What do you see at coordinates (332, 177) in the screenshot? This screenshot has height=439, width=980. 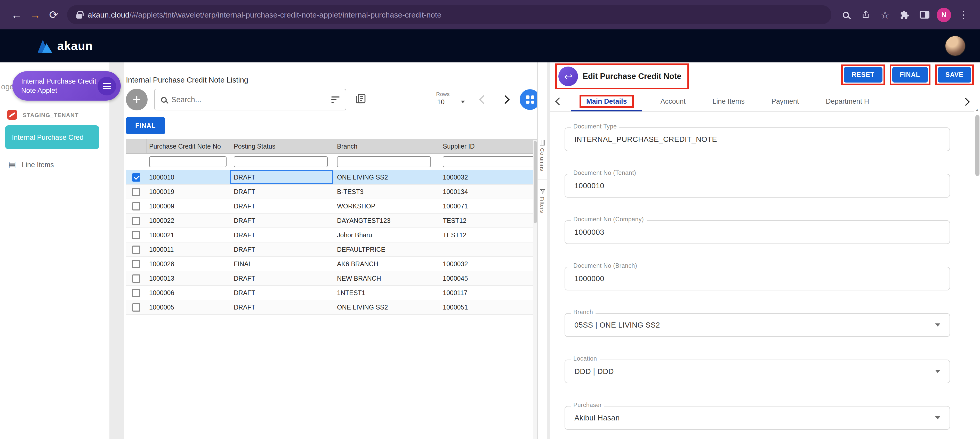 I see `table-row: 1000010 DRAFT ONE LIVING SS2 1000032` at bounding box center [332, 177].